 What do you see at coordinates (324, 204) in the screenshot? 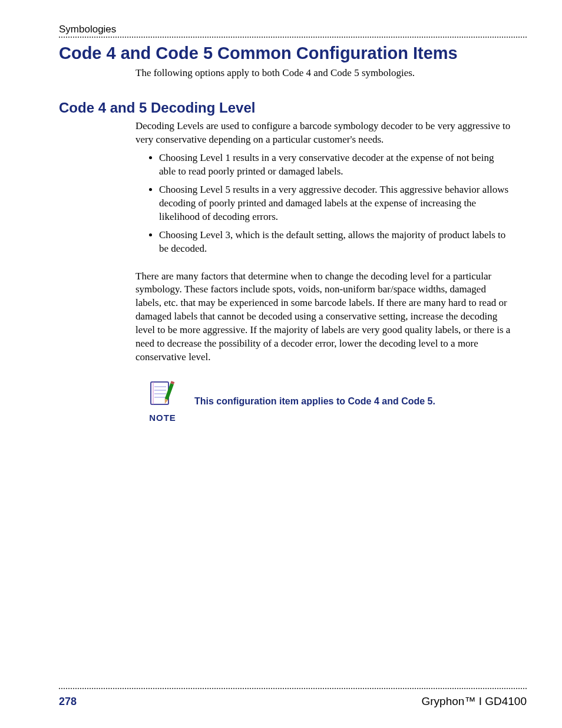
I see `bullet-list: Choosing Level 1 results in a very conse…` at bounding box center [324, 204].